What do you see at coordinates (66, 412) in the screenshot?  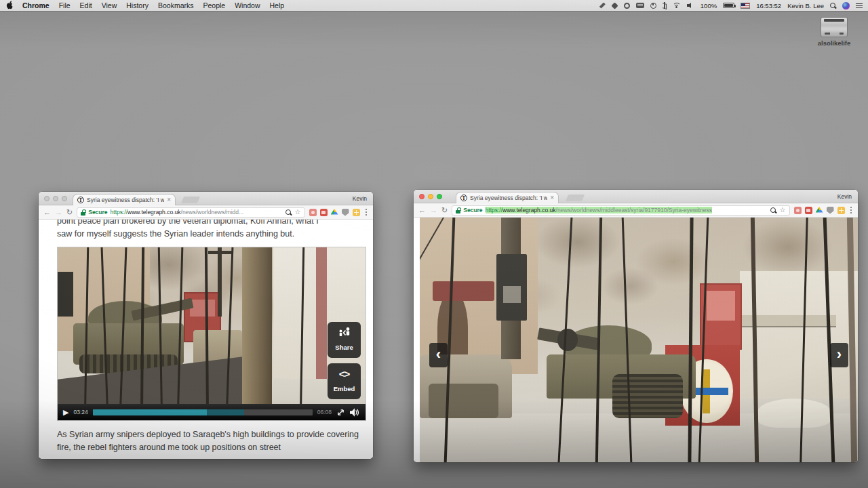 I see `play-icon: ▶` at bounding box center [66, 412].